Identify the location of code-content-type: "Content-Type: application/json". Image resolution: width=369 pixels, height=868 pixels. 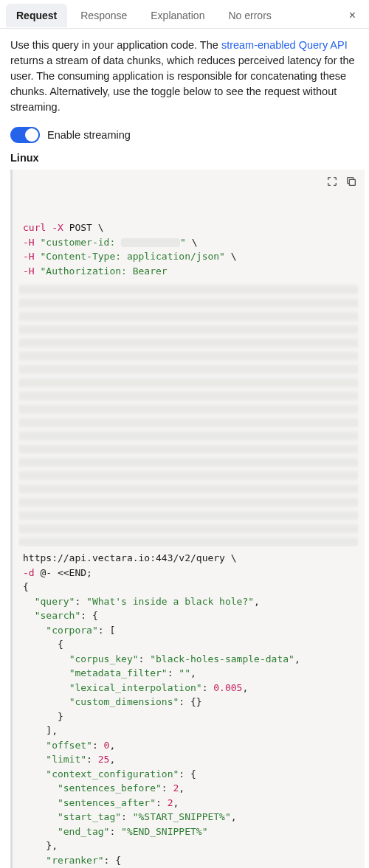
(132, 257).